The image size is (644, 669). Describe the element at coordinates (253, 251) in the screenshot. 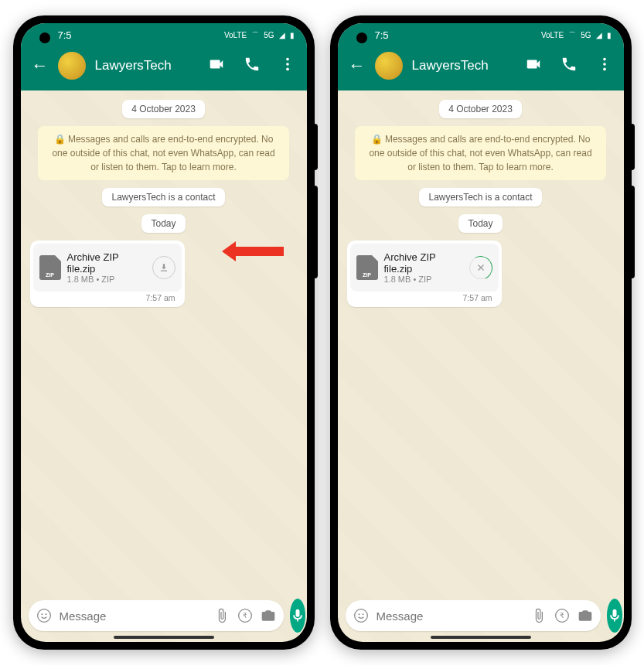

I see `tutorial-arrow` at that location.